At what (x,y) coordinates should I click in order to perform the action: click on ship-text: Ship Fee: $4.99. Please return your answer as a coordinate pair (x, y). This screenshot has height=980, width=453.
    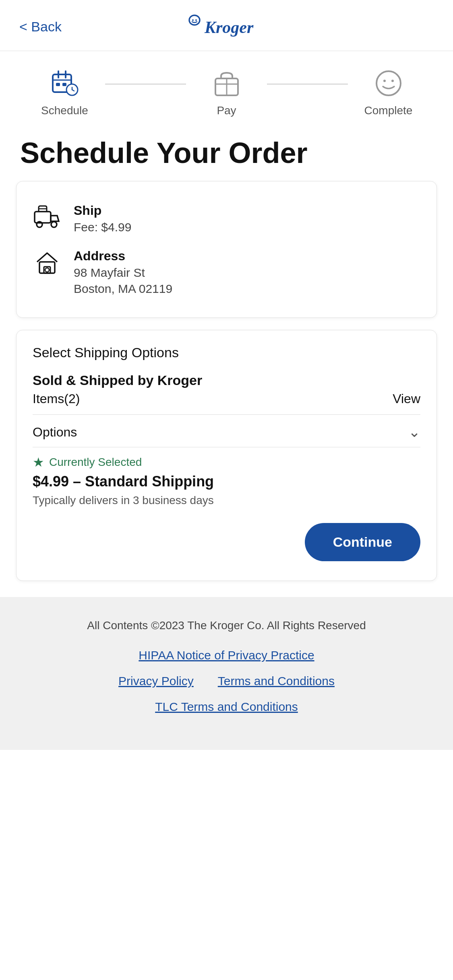
    Looking at the image, I should click on (102, 219).